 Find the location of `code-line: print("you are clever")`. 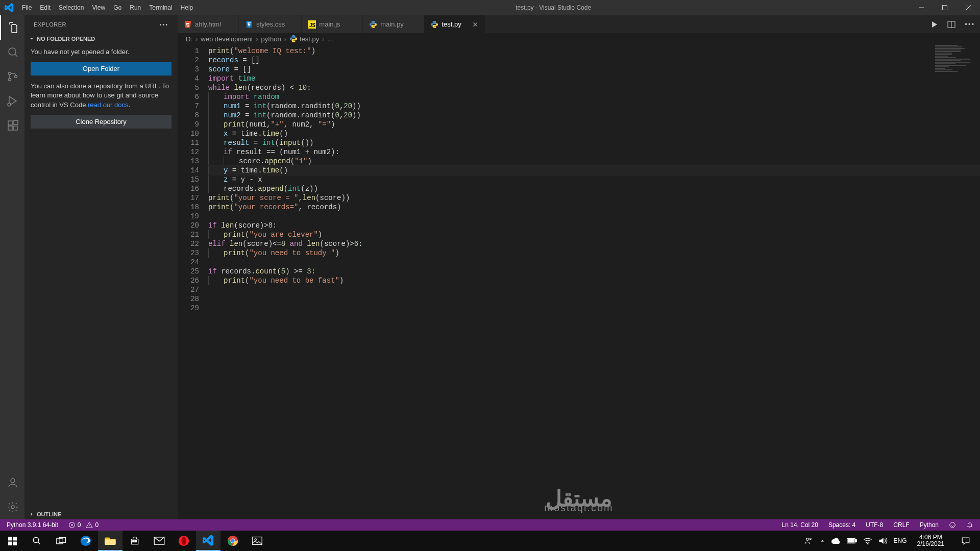

code-line: print("you are clever") is located at coordinates (594, 235).